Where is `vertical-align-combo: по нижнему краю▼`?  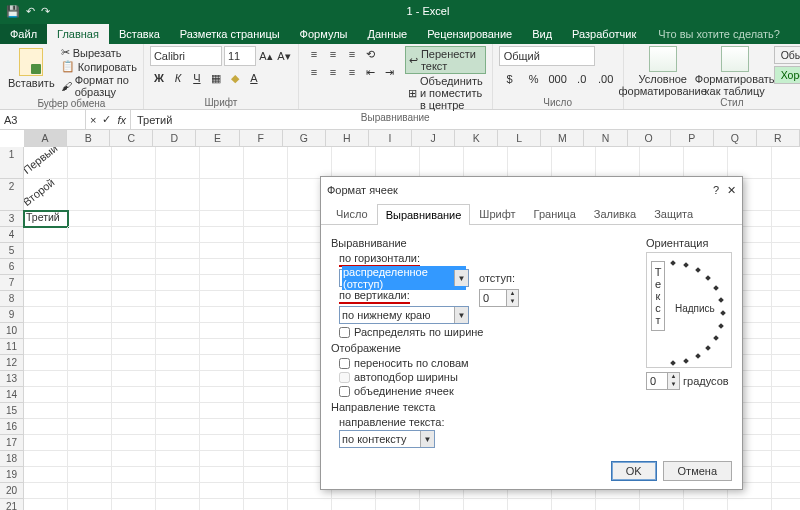
vertical-align-combo: по нижнему краю▼ is located at coordinates (404, 315).